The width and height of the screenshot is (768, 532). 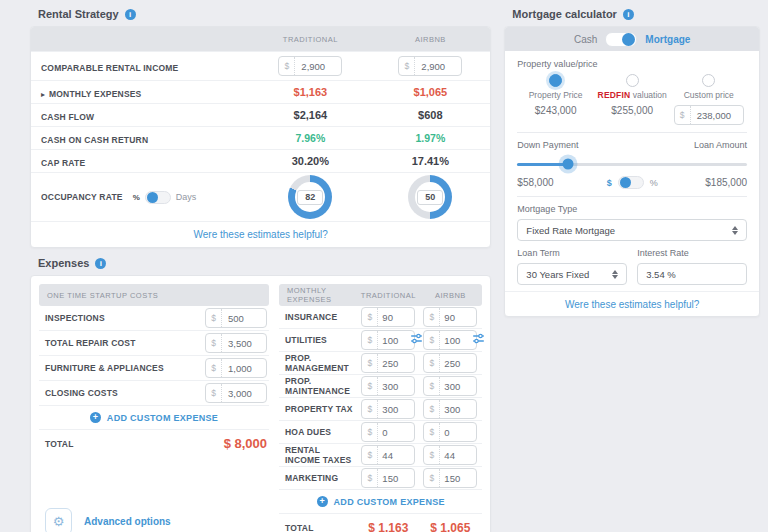 I want to click on table-row: UTILITIES $100 $100, so click(x=380, y=340).